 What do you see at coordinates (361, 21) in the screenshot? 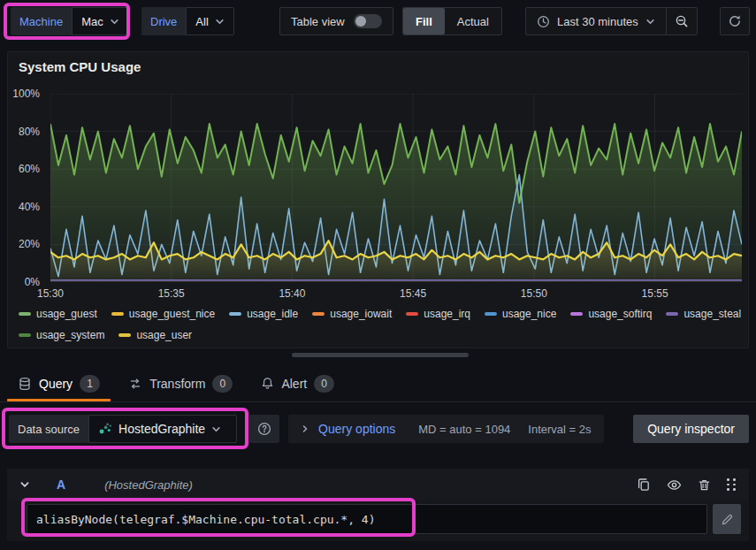
I see `toggle-knob` at bounding box center [361, 21].